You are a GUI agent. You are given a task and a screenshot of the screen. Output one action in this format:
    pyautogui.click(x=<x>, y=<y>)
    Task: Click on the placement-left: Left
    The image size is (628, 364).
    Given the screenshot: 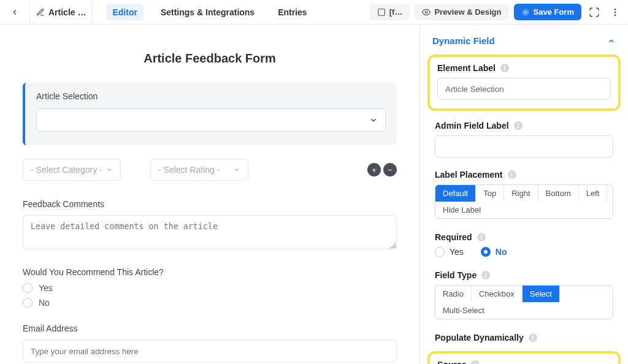 What is the action you would take?
    pyautogui.click(x=594, y=194)
    